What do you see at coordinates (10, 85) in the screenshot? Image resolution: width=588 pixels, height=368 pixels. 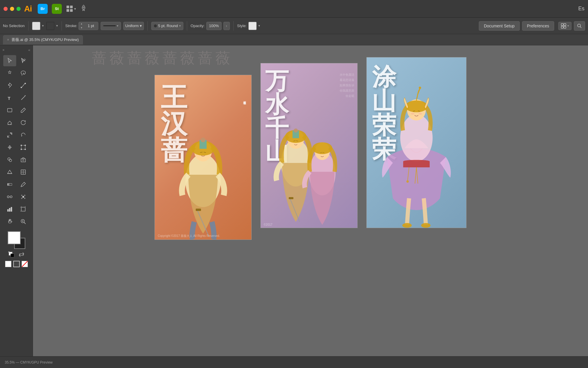 I see `pen-tool` at bounding box center [10, 85].